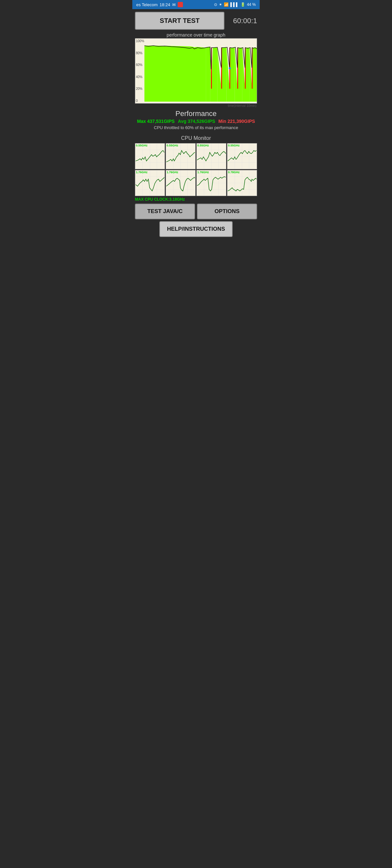  What do you see at coordinates (181, 183) in the screenshot?
I see `cpu-cell-5: 1.76GHz` at bounding box center [181, 183].